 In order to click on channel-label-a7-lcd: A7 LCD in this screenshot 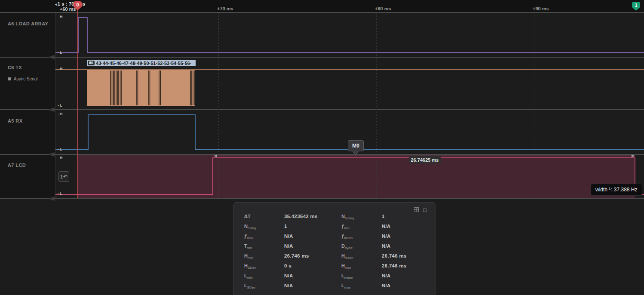, I will do `click(17, 165)`.